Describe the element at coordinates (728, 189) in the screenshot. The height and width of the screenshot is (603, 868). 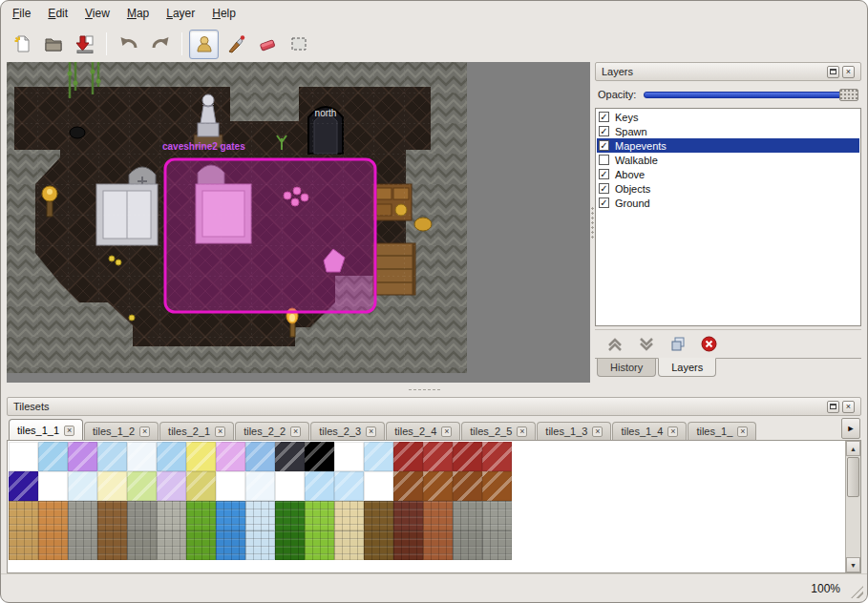
I see `layer-row-objects: ✓Objects` at that location.